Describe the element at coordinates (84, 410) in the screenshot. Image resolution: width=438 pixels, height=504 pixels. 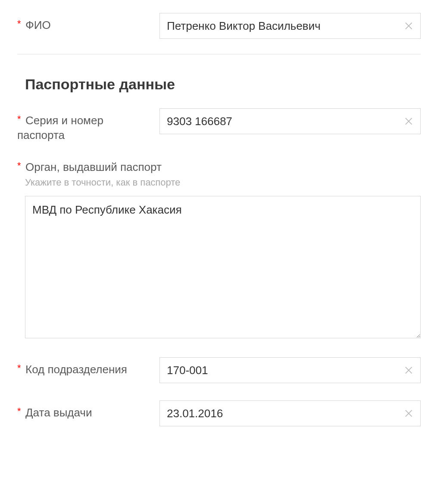
I see `issue-date-label-col: * Дата выдачи` at that location.